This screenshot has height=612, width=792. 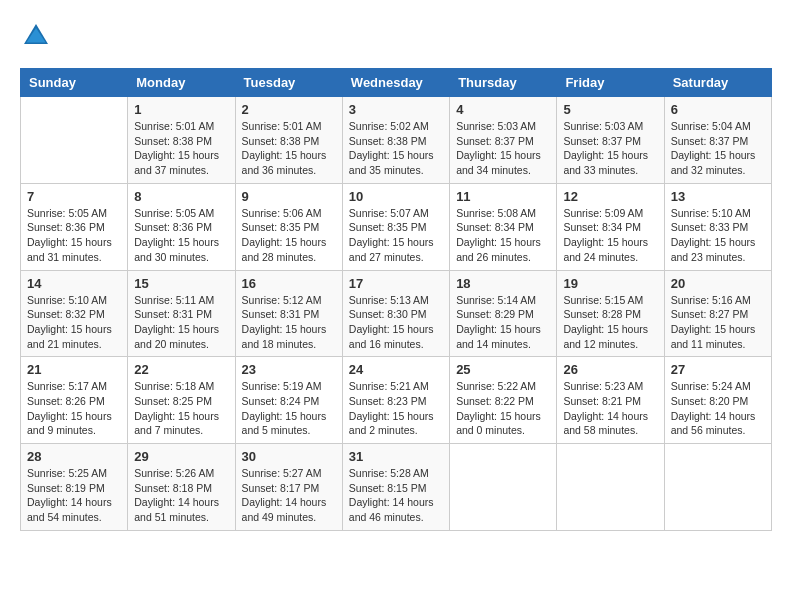 What do you see at coordinates (396, 36) in the screenshot?
I see `page-header` at bounding box center [396, 36].